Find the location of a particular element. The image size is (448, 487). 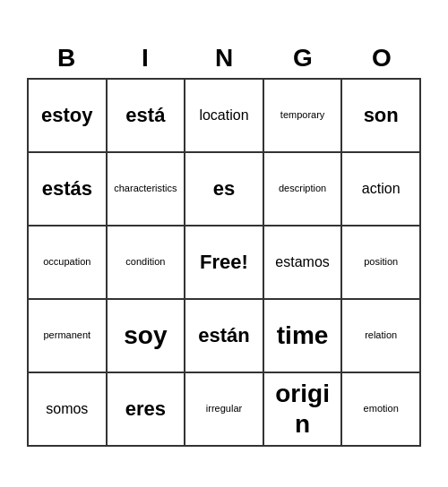

cell-text-r1-c1: characteristics is located at coordinates (145, 188).